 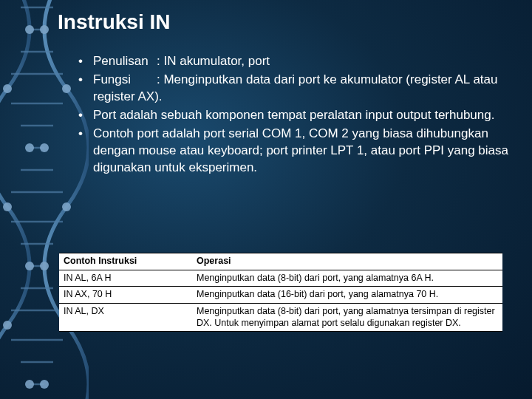 What do you see at coordinates (126, 262) in the screenshot?
I see `table-header: Contoh Instruksi` at bounding box center [126, 262].